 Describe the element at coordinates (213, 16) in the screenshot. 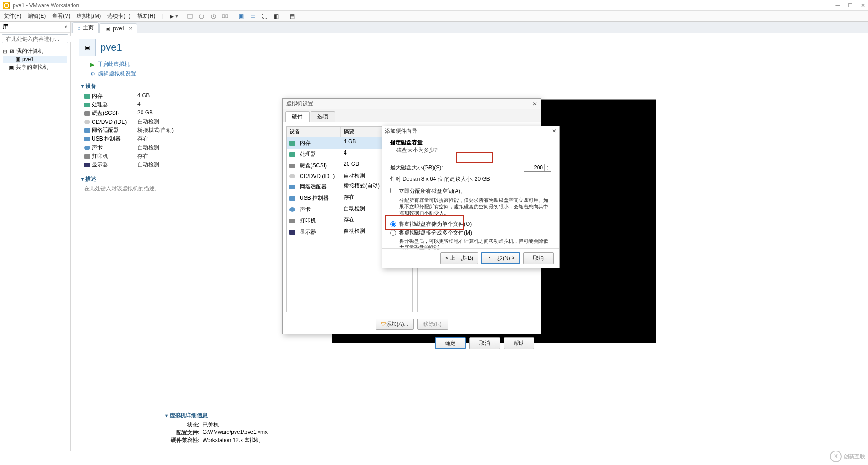

I see `revert-button` at that location.